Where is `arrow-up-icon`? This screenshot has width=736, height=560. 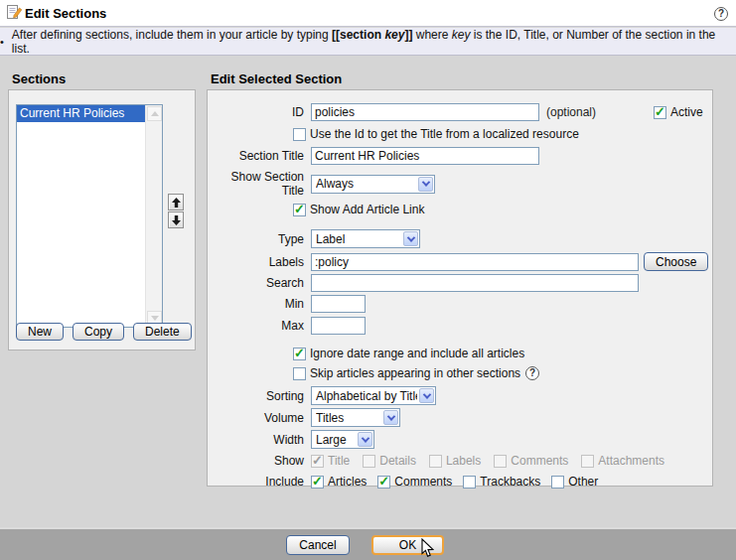 arrow-up-icon is located at coordinates (177, 203).